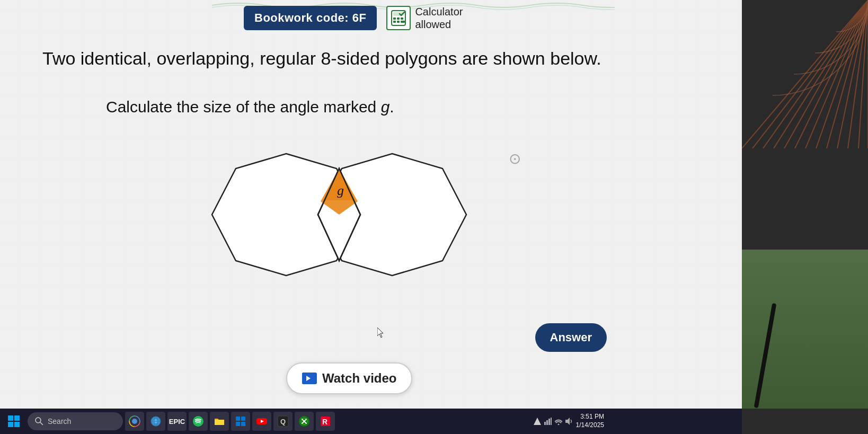  I want to click on header-area: Bookwork code: 6F Calculator a, so click(353, 18).